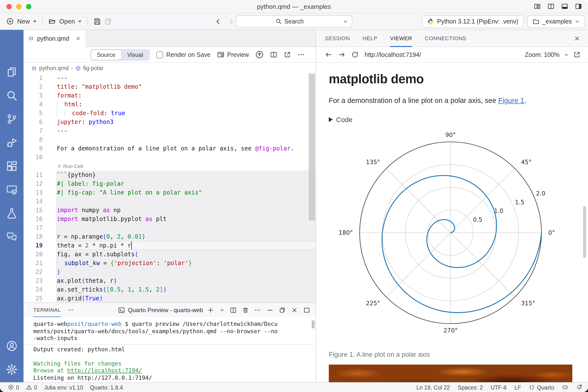 The height and width of the screenshot is (392, 588). What do you see at coordinates (238, 54) in the screenshot?
I see `preview-button: Preview` at bounding box center [238, 54].